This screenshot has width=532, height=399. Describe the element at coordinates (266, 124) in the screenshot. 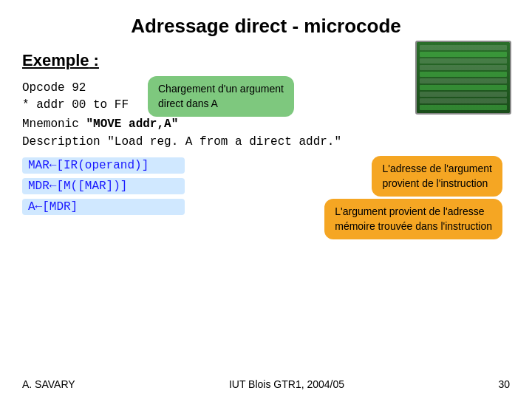

I see `mnemonic-line: Mnemonic "MOVE addr,A"` at that location.